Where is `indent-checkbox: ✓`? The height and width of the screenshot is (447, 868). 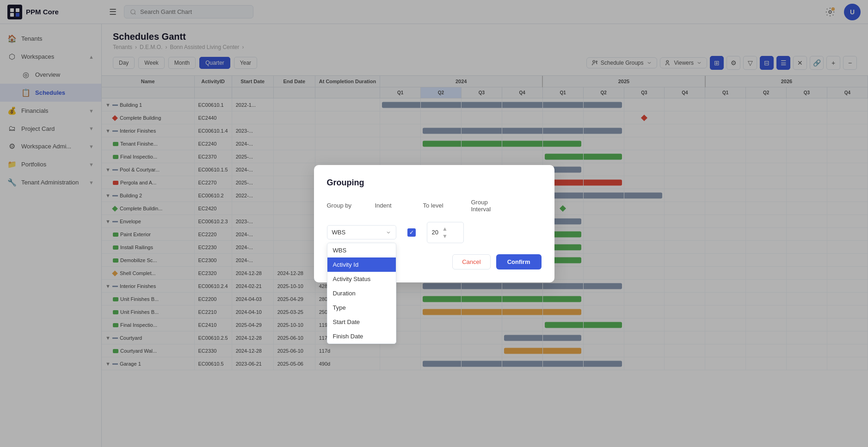
indent-checkbox: ✓ is located at coordinates (412, 233).